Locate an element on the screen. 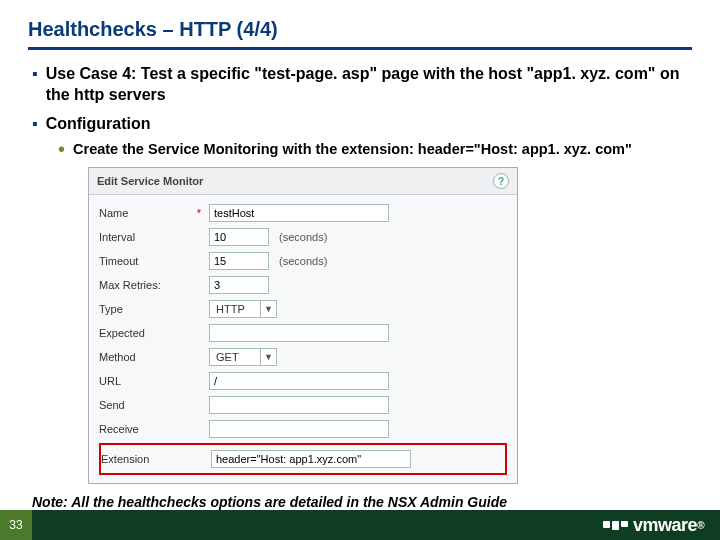 The height and width of the screenshot is (540, 720). row-maxretries: Max Retries: is located at coordinates (303, 285).